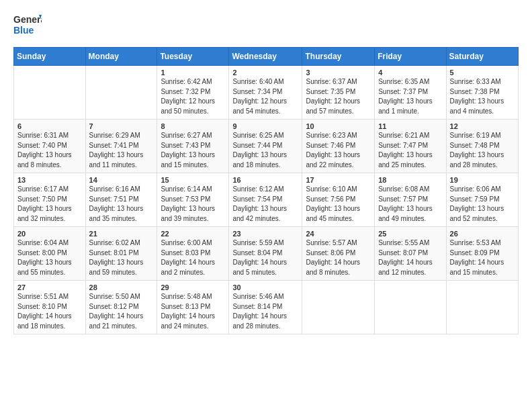 The width and height of the screenshot is (532, 411). Describe the element at coordinates (193, 200) in the screenshot. I see `calendar-cell: 15Sunrise: 6:14 AMSunset: 7:53 PMDayligh…` at that location.